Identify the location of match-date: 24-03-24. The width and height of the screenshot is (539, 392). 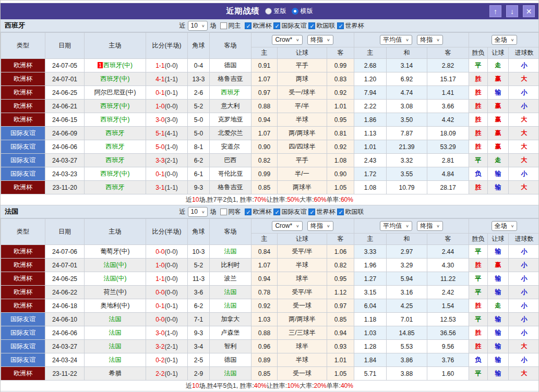
(65, 360).